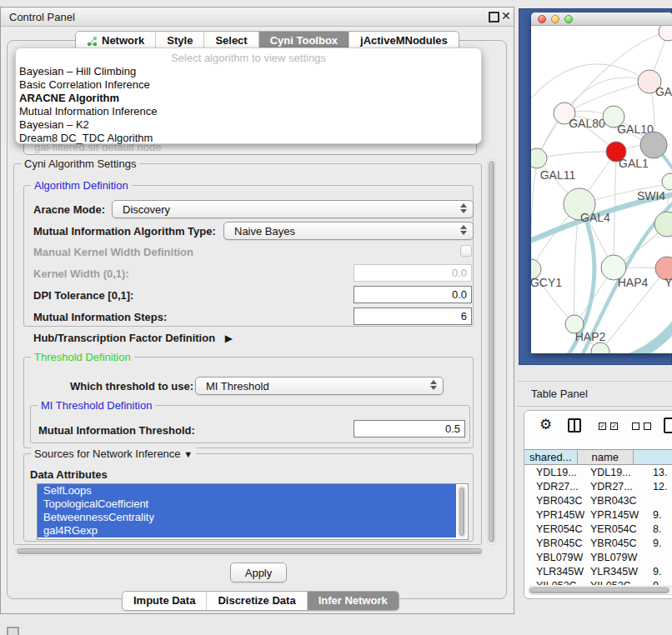  Describe the element at coordinates (559, 175) in the screenshot. I see `network-node-label: GAL11` at that location.